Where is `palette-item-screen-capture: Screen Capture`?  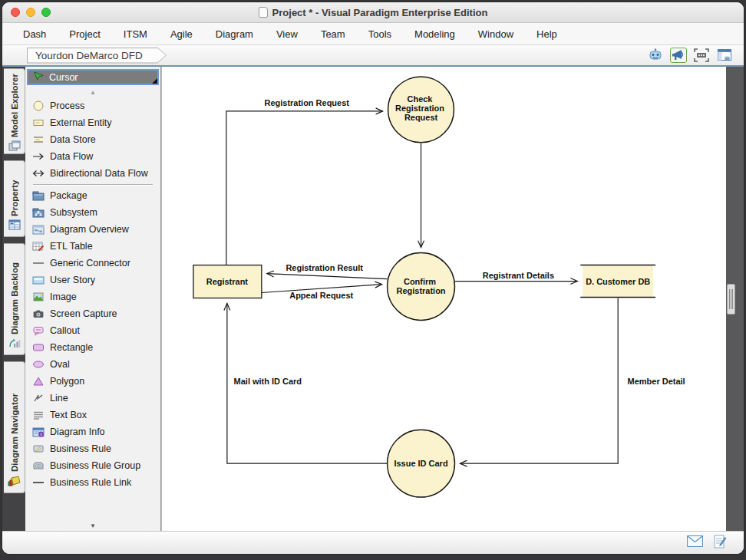 palette-item-screen-capture: Screen Capture is located at coordinates (93, 314).